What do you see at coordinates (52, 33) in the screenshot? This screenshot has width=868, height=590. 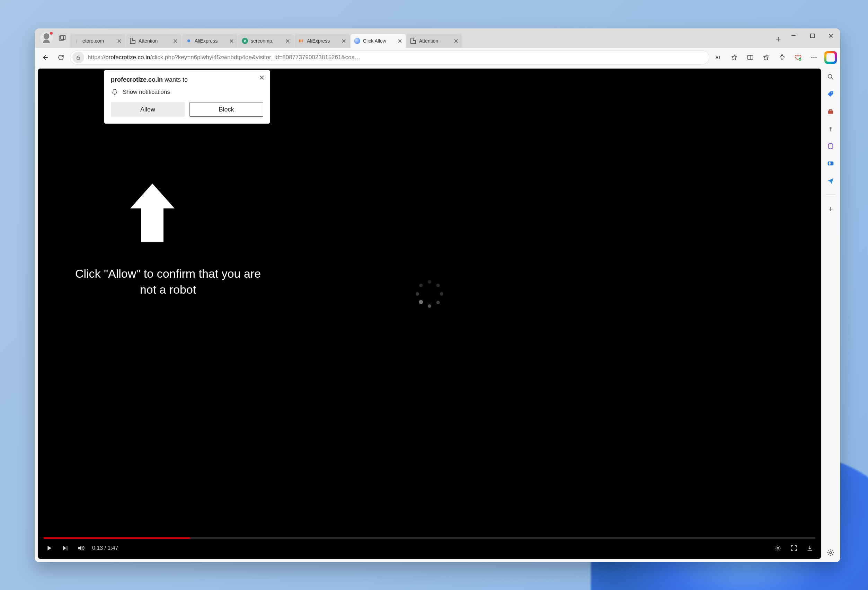 I see `profile-status-dot` at bounding box center [52, 33].